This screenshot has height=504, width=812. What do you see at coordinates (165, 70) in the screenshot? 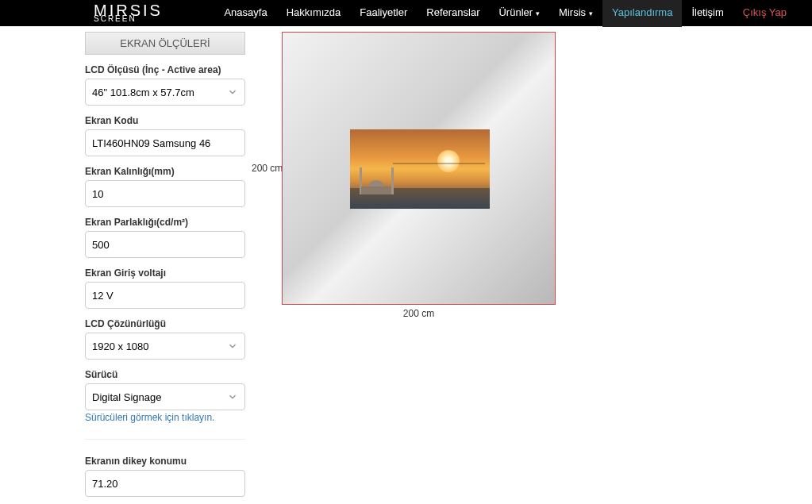
I see `lcd-size-label: LCD Ölçüsü (İnç - Active area)` at bounding box center [165, 70].